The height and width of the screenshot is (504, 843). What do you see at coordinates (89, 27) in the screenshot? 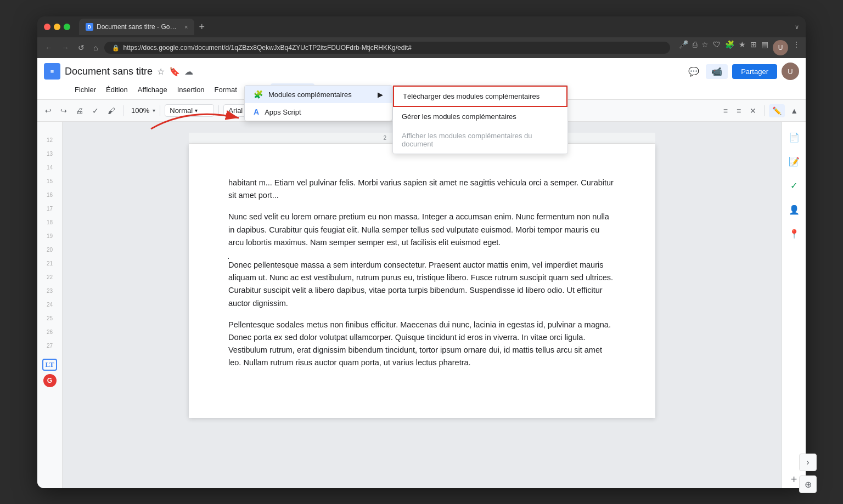
I see `tab-favicon: D` at bounding box center [89, 27].